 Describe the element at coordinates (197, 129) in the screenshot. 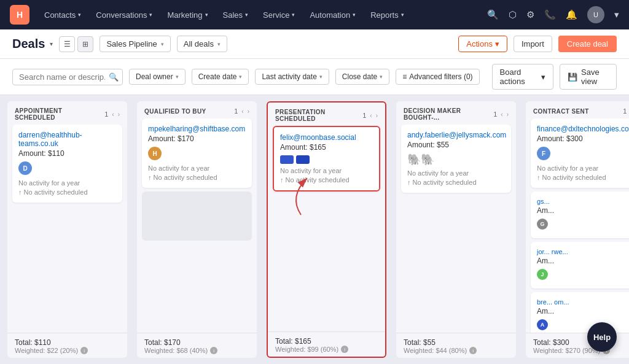

I see `card-email: mpekelharing@shiftbase.com` at that location.